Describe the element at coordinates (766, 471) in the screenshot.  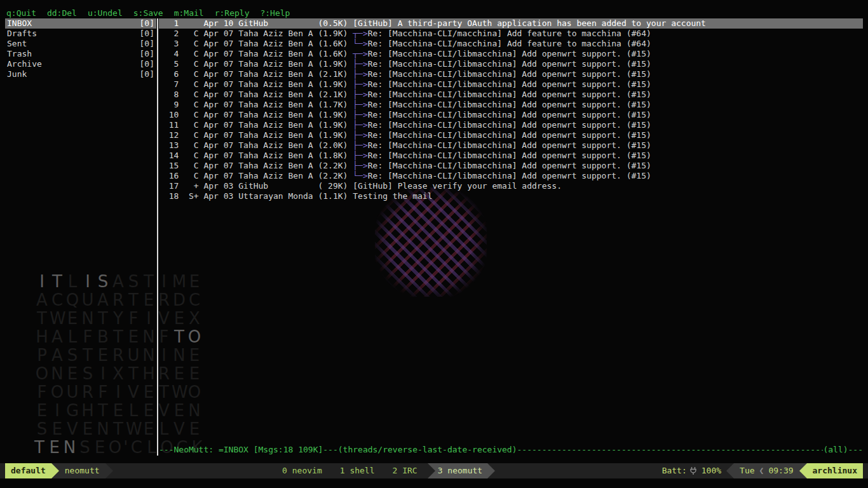
I see `datetime-segment: Tue❮09:39` at that location.